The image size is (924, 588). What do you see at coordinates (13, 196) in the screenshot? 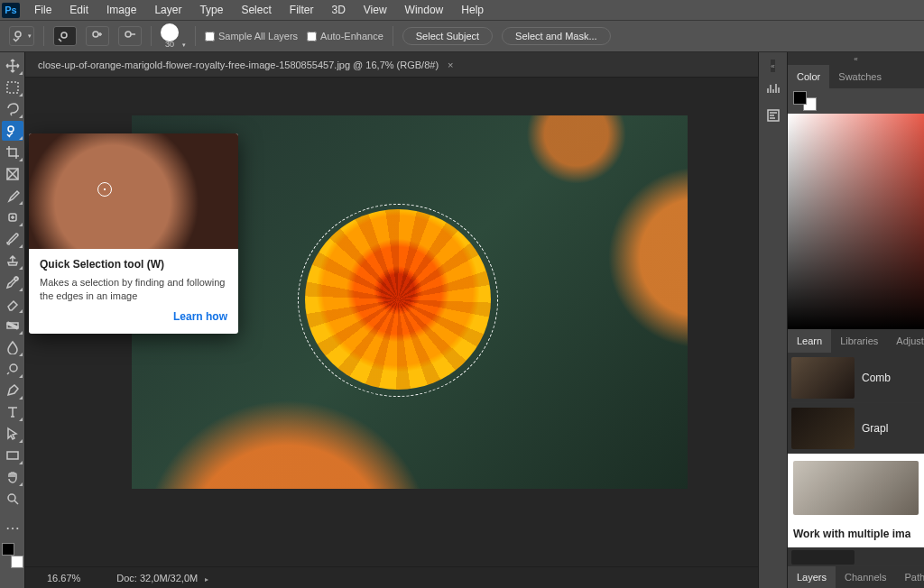
I see `eyedropper-tool` at bounding box center [13, 196].